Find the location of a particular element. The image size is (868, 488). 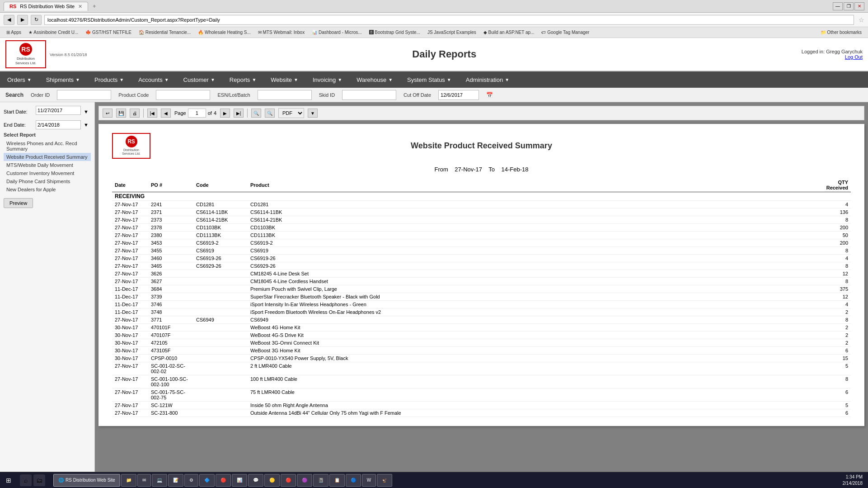

cut-off-date-calendar-icon: 📅 is located at coordinates (490, 95).